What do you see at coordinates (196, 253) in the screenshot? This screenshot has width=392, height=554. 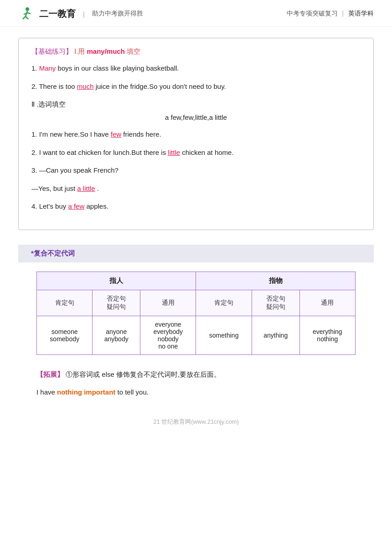 I see `pronoun-section-header: *复合不定代词` at bounding box center [196, 253].